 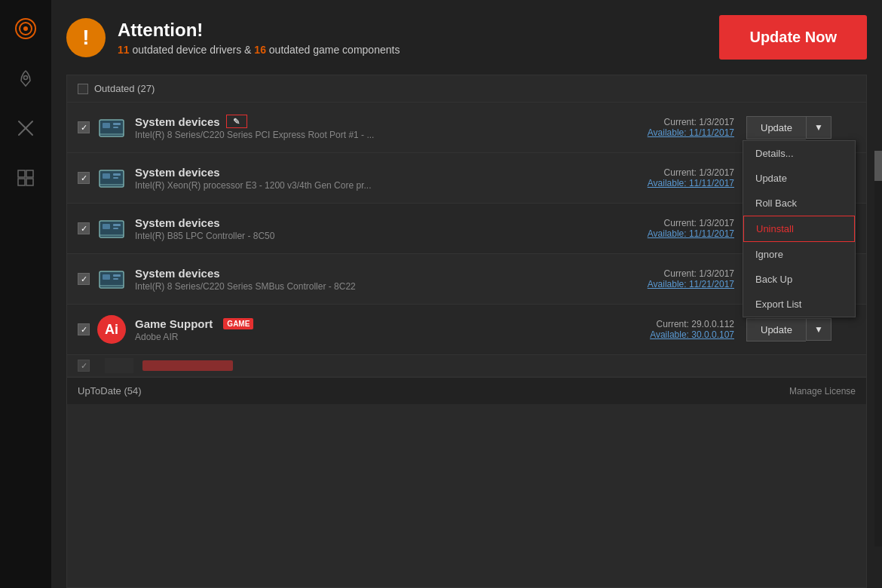 I want to click on device-version-5: Current: 29.0.0.112 Available: 30.0.0.10…, so click(x=674, y=329).